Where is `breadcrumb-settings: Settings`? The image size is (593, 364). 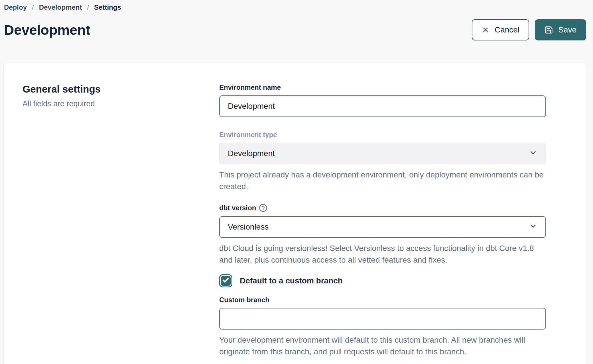 breadcrumb-settings: Settings is located at coordinates (108, 7).